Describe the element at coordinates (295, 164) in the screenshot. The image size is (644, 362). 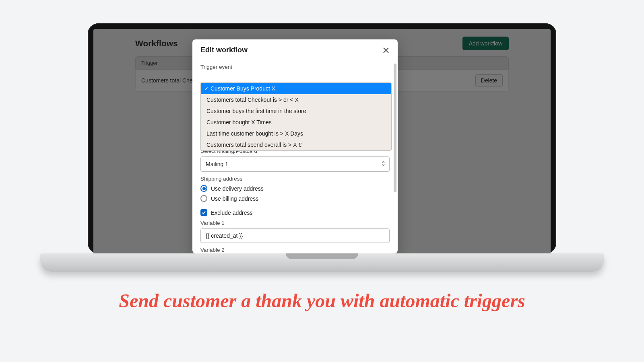
I see `mailing-select: Mailing 1` at that location.